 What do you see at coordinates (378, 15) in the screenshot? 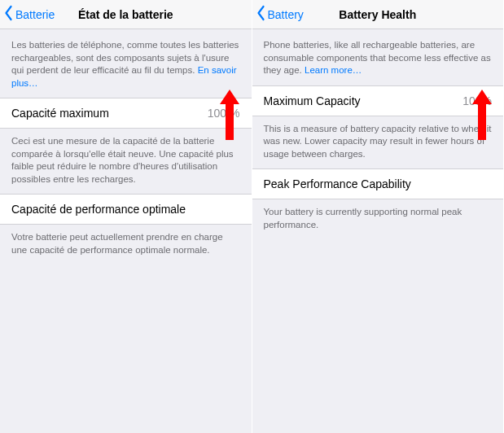
I see `navbar: Battery Battery Health` at bounding box center [378, 15].